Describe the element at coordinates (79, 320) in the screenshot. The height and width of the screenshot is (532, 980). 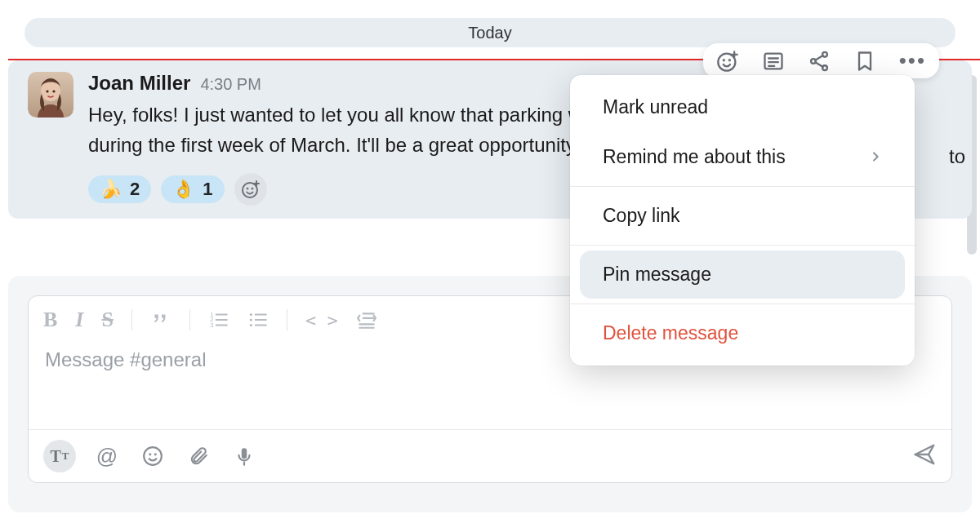
I see `italic-button: I` at that location.